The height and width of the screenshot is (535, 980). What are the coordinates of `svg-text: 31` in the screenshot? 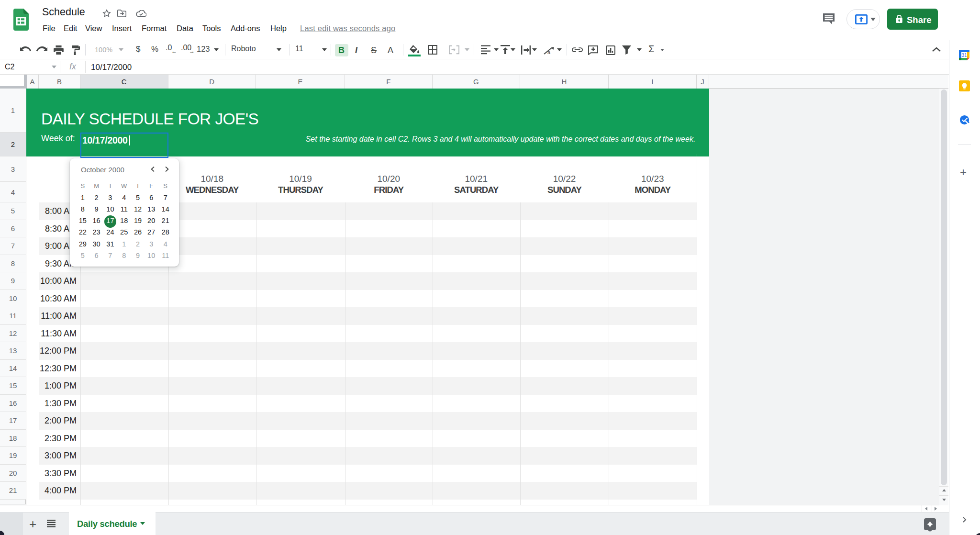 It's located at (964, 56).